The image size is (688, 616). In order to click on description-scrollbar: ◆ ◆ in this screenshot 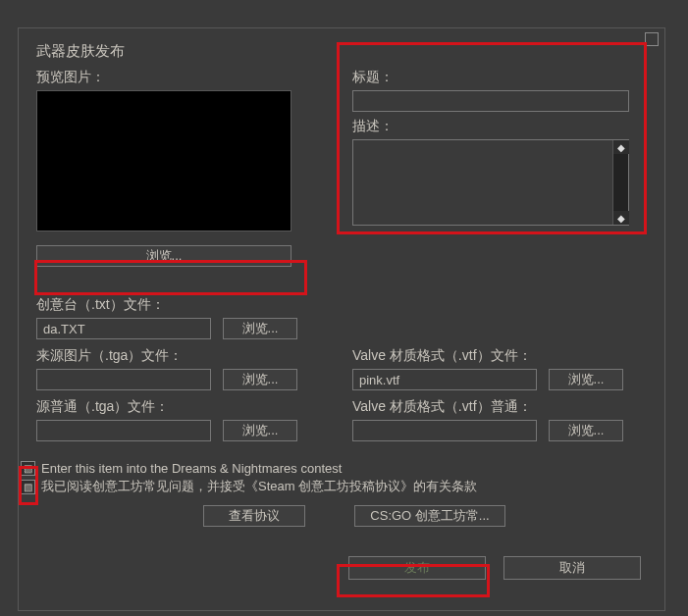, I will do `click(620, 182)`.